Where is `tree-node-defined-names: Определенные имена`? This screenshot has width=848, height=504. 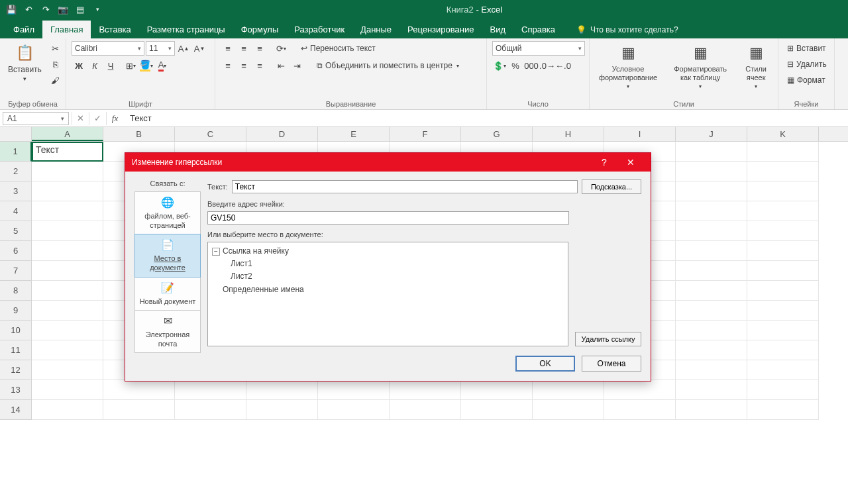 tree-node-defined-names: Определенные имена is located at coordinates (388, 290).